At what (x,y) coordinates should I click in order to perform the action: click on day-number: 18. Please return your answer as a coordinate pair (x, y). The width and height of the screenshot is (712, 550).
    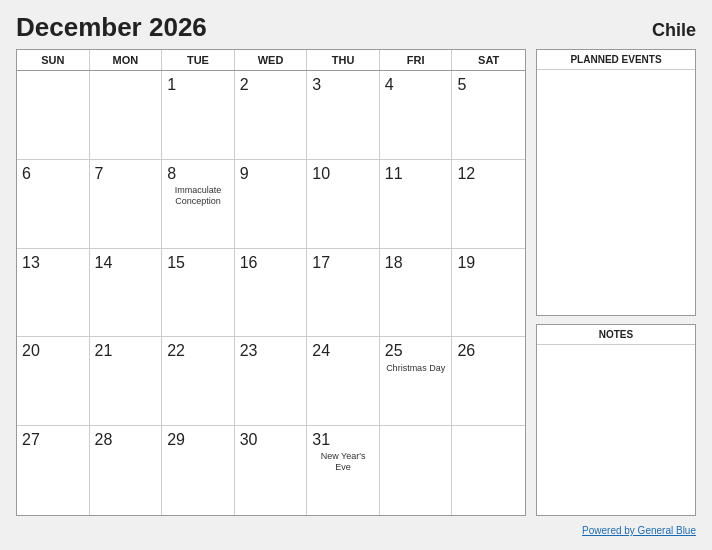
    Looking at the image, I should click on (394, 262).